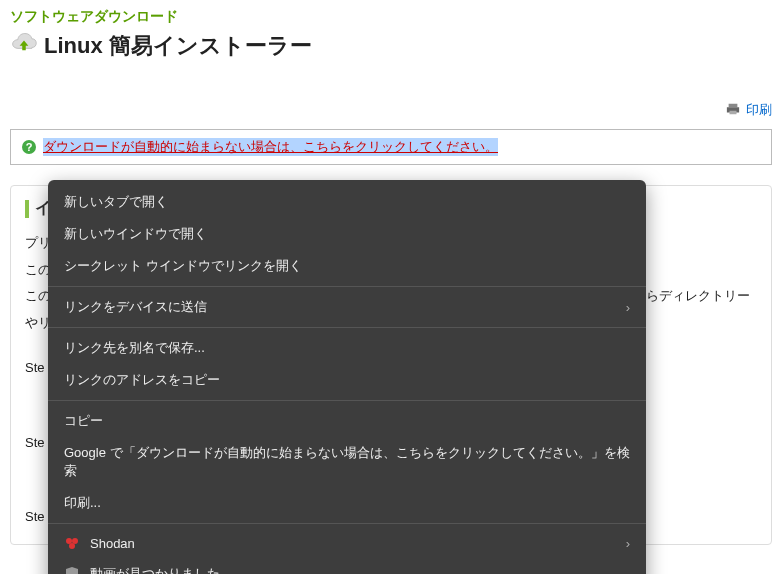 Image resolution: width=782 pixels, height=574 pixels. I want to click on title-row: Linux 簡易インストーラー, so click(391, 46).